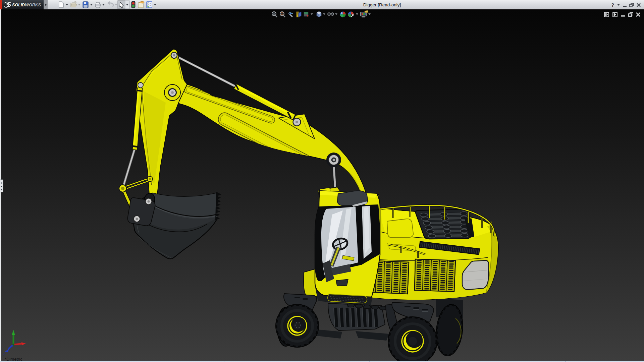 The width and height of the screenshot is (644, 362). Describe the element at coordinates (382, 5) in the screenshot. I see `svg-text: Digger [Read-only]` at that location.